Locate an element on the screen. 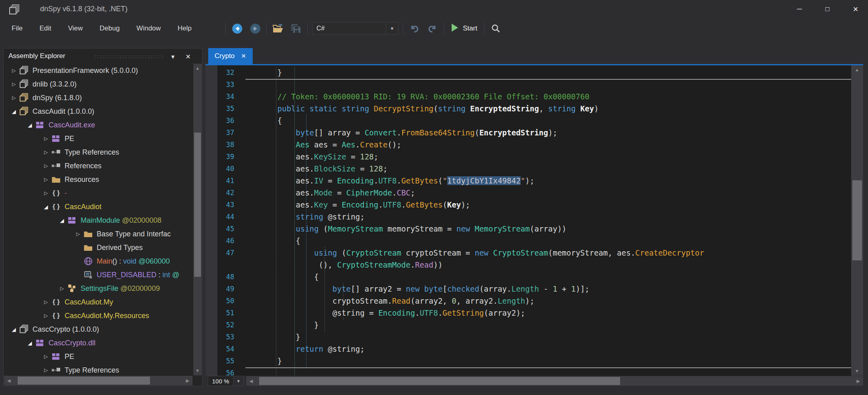 This screenshot has height=395, width=868. tree-item: ▷dnSpy (6.1.8.0) is located at coordinates (99, 98).